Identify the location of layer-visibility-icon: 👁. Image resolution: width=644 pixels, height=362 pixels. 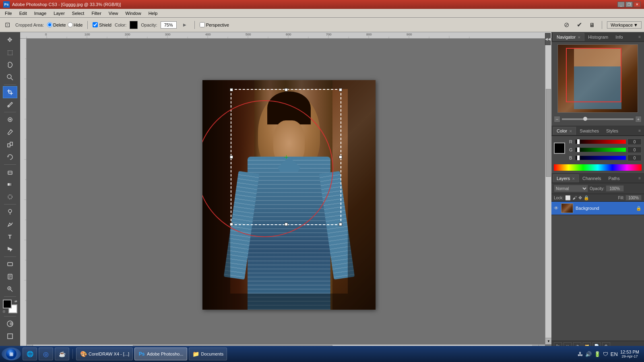
(556, 208).